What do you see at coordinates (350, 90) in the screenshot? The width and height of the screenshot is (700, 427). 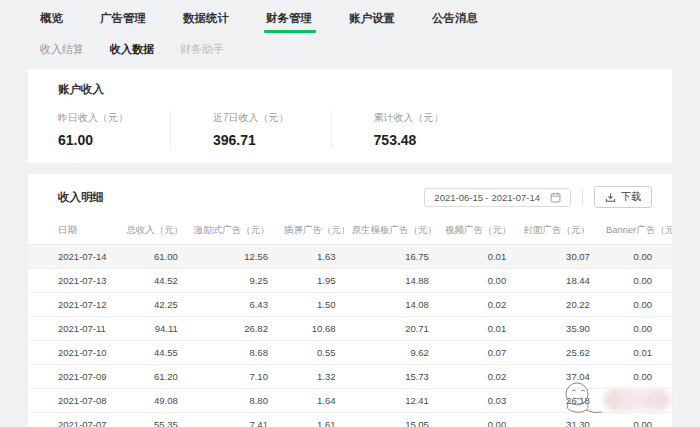 I see `account-income-title: 账户收入` at bounding box center [350, 90].